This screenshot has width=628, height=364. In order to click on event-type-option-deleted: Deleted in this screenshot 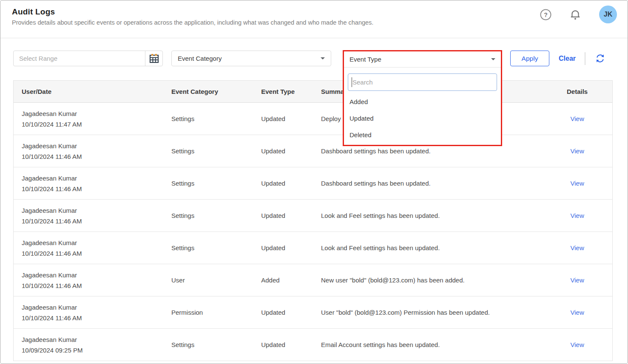, I will do `click(423, 135)`.